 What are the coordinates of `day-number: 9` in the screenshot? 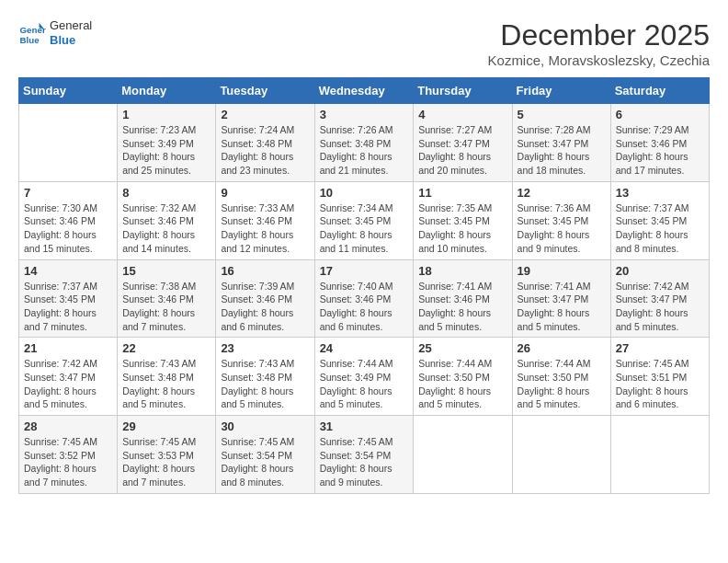 It's located at (265, 193).